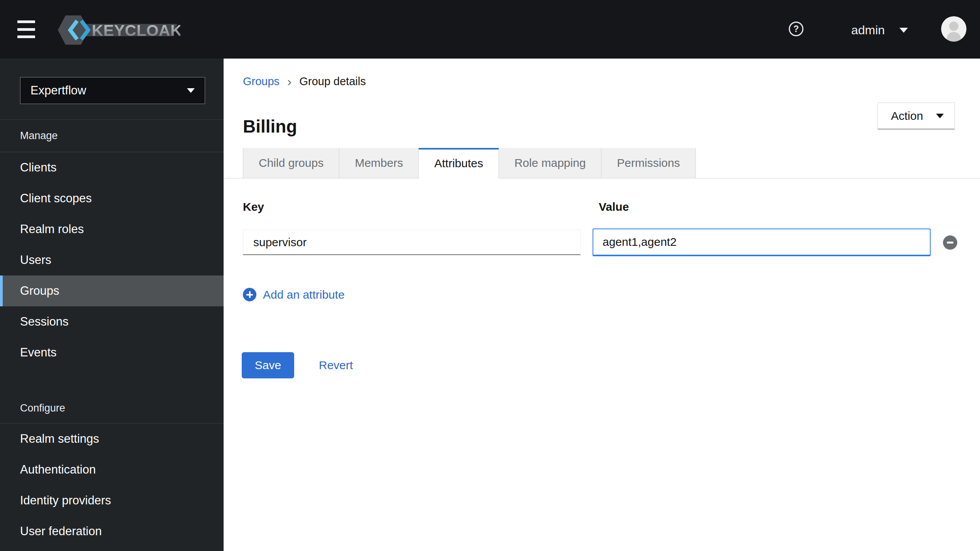  What do you see at coordinates (868, 30) in the screenshot?
I see `username: admin` at bounding box center [868, 30].